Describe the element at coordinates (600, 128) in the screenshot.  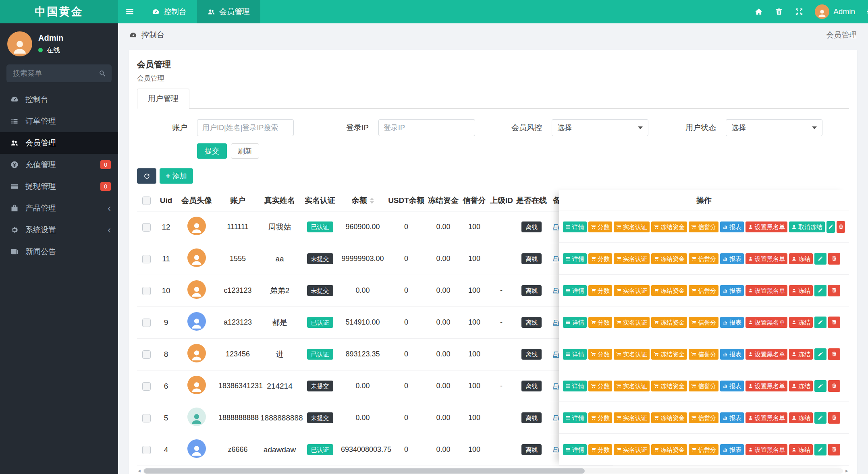
I see `risk-select: 选择` at that location.